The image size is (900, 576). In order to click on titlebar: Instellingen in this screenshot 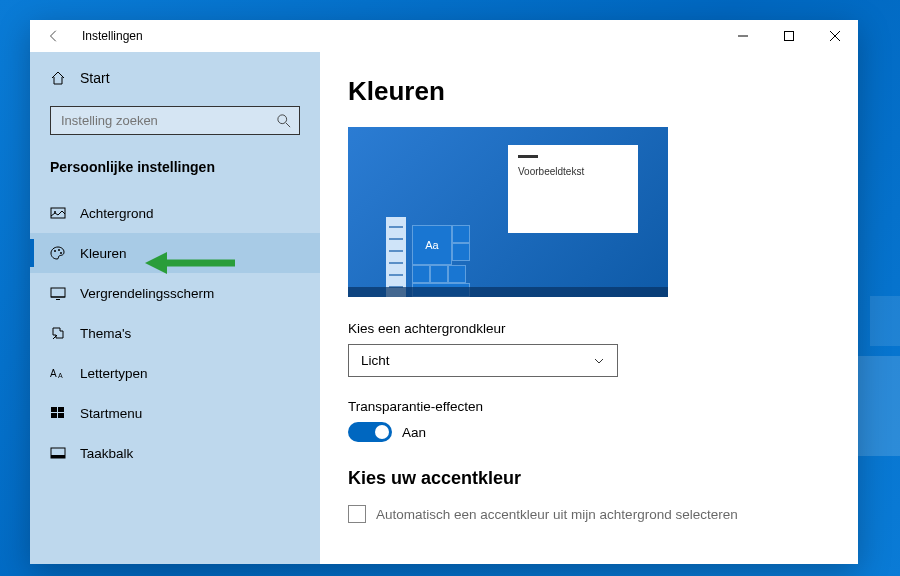, I will do `click(444, 36)`.